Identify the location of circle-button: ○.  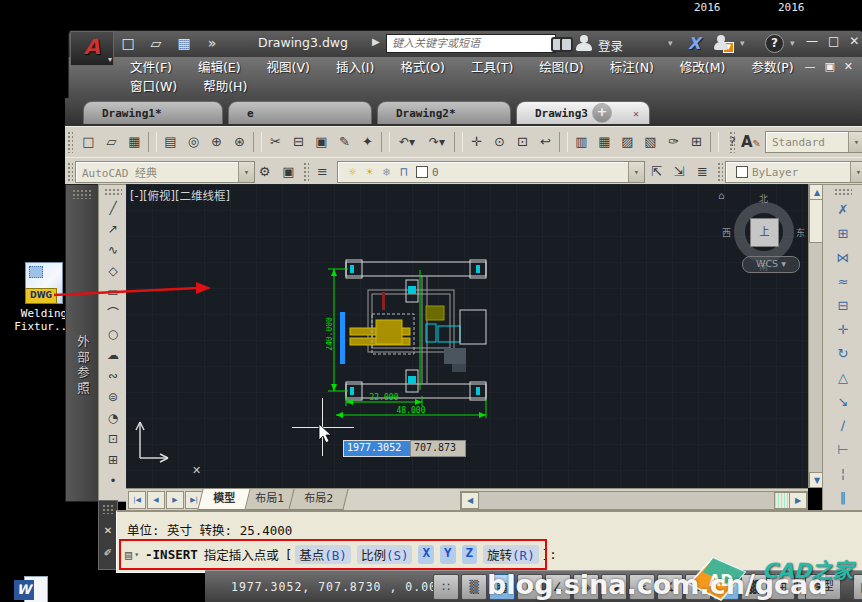
(113, 334).